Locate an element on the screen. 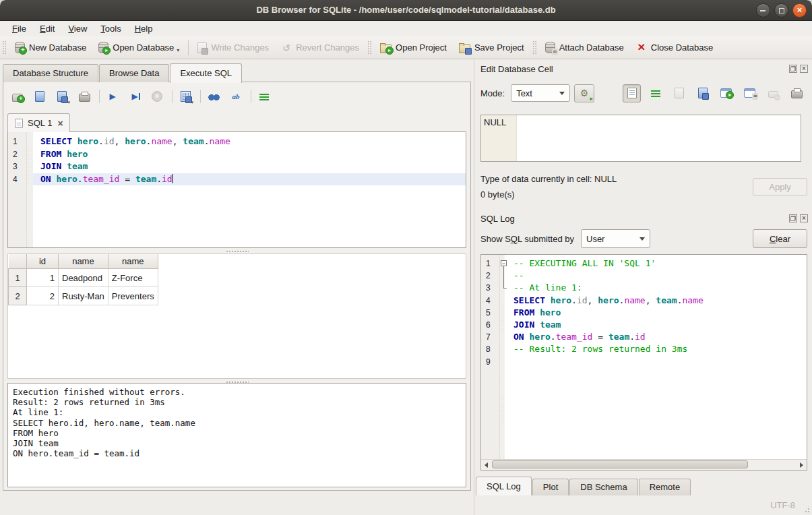 Image resolution: width=812 pixels, height=515 pixels. scroll-right-icon is located at coordinates (801, 464).